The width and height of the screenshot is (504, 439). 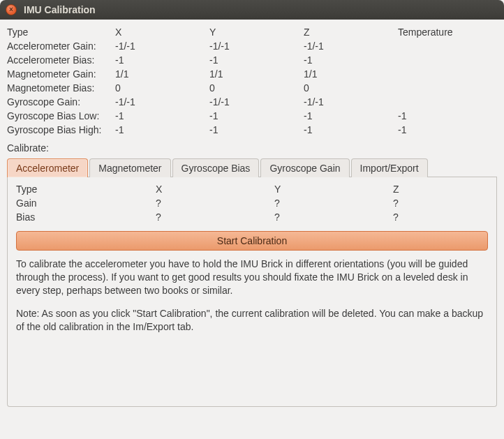 I want to click on tab-gyroscope-gain: Gyroscope Gain, so click(x=304, y=168).